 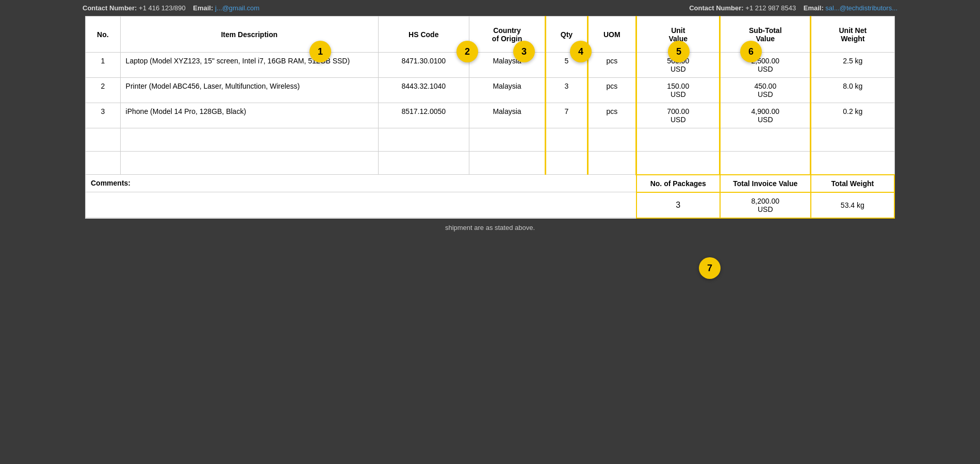 What do you see at coordinates (490, 228) in the screenshot?
I see `bottom-text: shipment are as stated above.` at bounding box center [490, 228].